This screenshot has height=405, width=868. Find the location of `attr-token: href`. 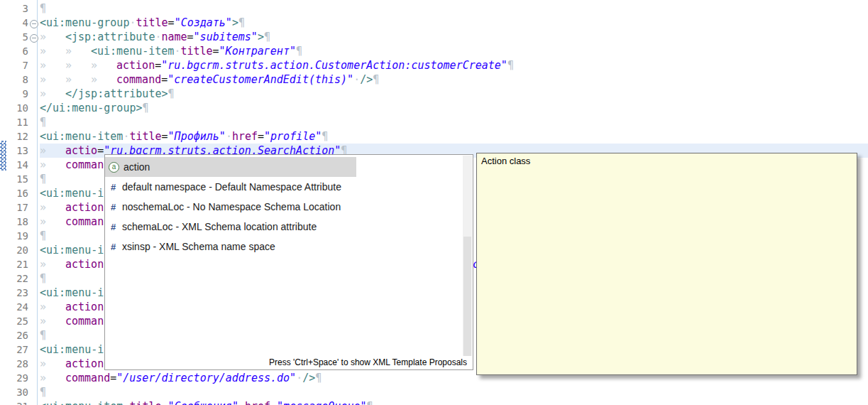

attr-token: href is located at coordinates (245, 136).